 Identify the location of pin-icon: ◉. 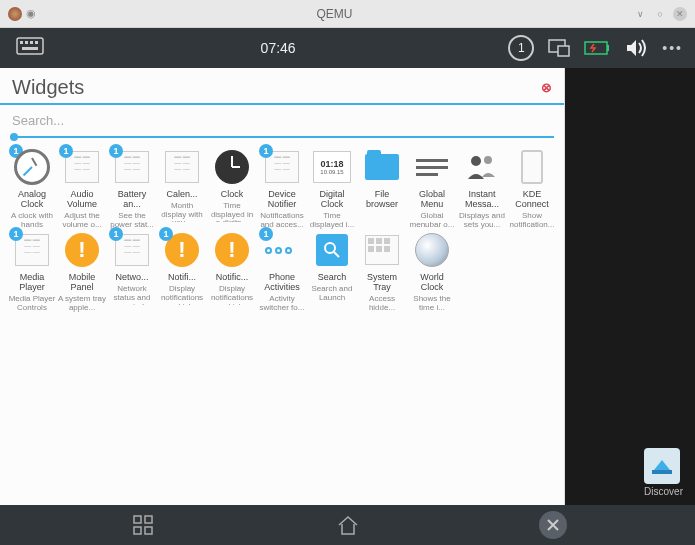
(31, 14).